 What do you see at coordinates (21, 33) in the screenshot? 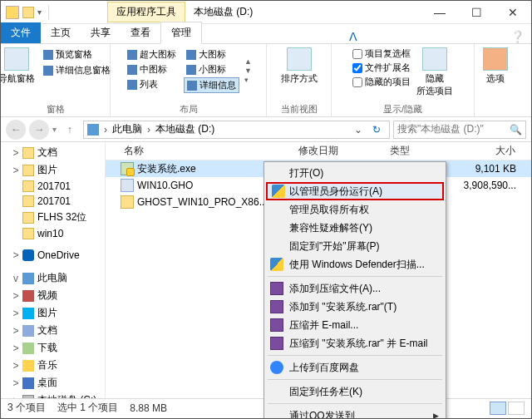
I see `tab-file: 文件` at bounding box center [21, 33].